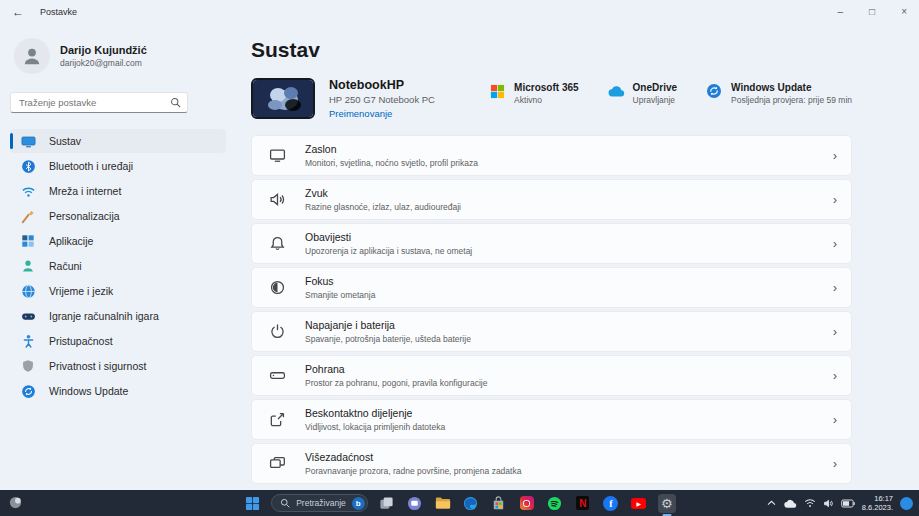  Describe the element at coordinates (415, 504) in the screenshot. I see `chat-app-icon` at that location.